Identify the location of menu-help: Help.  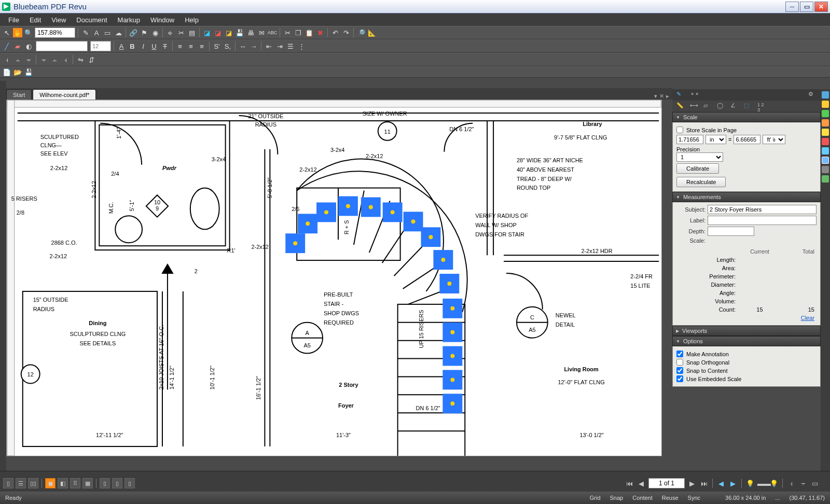
(192, 20).